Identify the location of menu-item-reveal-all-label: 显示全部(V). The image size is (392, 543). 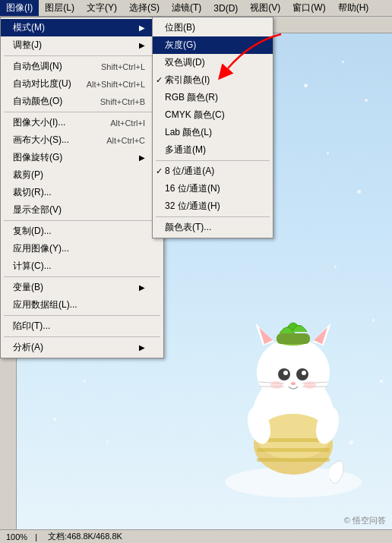
(37, 210).